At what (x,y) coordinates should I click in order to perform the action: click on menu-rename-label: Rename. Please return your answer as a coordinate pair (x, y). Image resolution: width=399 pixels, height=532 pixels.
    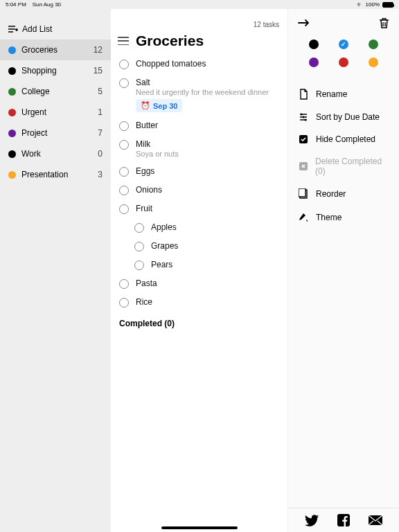
    Looking at the image, I should click on (331, 94).